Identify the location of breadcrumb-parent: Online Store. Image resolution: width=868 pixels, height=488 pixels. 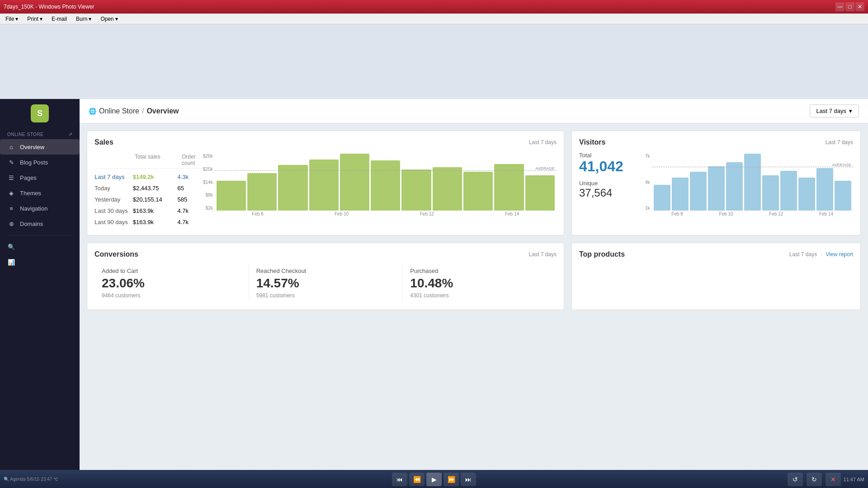
(119, 111).